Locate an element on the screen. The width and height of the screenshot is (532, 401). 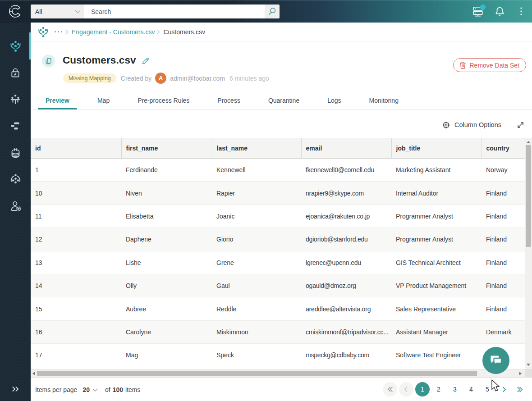
sidebar-expand-button is located at coordinates (15, 389).